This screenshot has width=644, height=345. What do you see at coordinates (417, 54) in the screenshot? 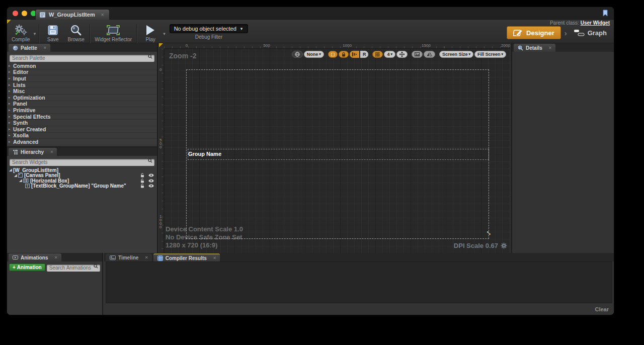
I see `screenshot-button` at bounding box center [417, 54].